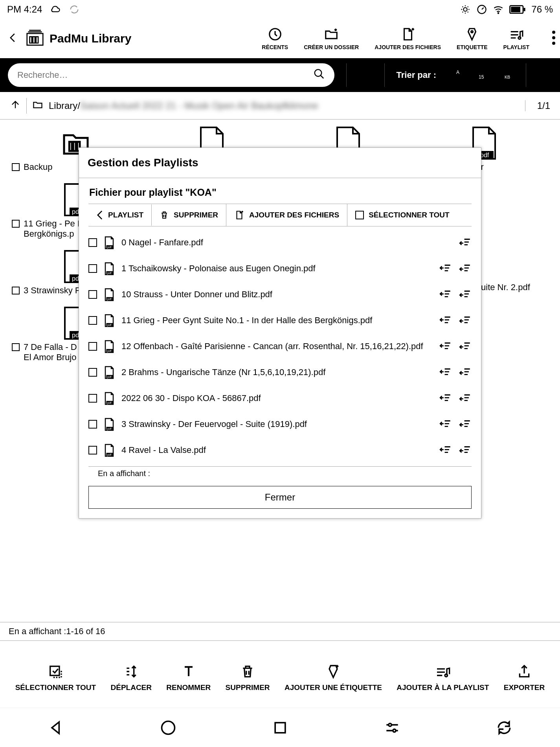  What do you see at coordinates (277, 346) in the screenshot?
I see `file-name: 12 Offenbach - Gaîté Parisienne - Cancan…` at bounding box center [277, 346].